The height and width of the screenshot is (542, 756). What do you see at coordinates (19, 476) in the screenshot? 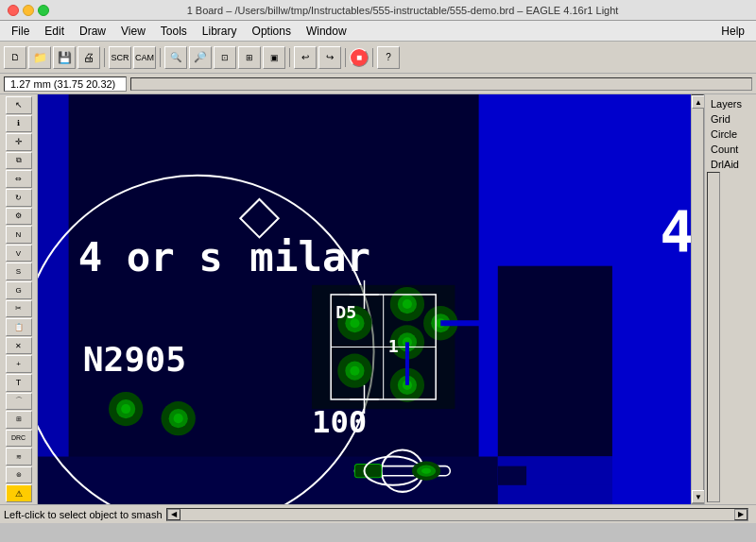
I see `tool-autorouter: ⊛` at bounding box center [19, 476].